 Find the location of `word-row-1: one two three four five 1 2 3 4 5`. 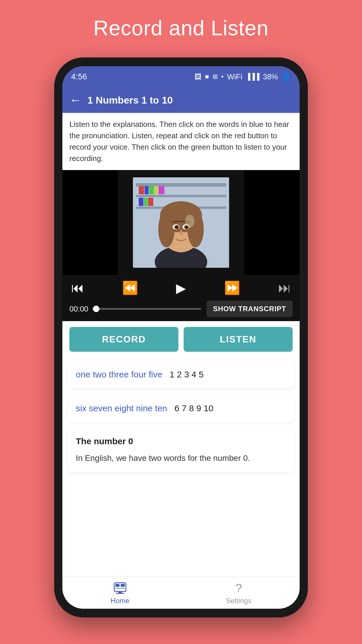

word-row-1: one two three four five 1 2 3 4 5 is located at coordinates (181, 374).